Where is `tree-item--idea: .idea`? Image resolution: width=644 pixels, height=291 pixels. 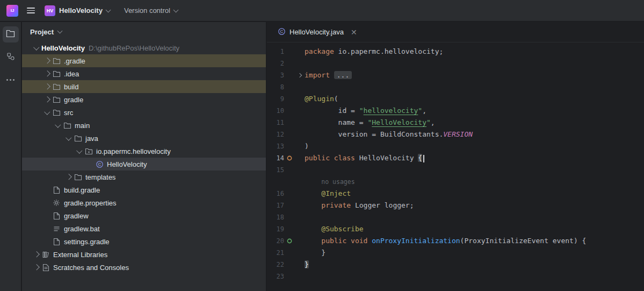
tree-item--idea: .idea is located at coordinates (144, 74).